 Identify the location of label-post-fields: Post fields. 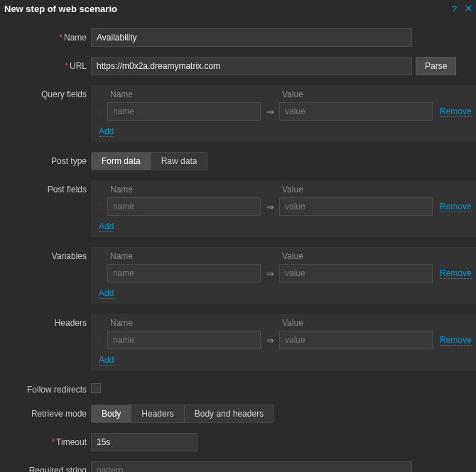
(45, 187).